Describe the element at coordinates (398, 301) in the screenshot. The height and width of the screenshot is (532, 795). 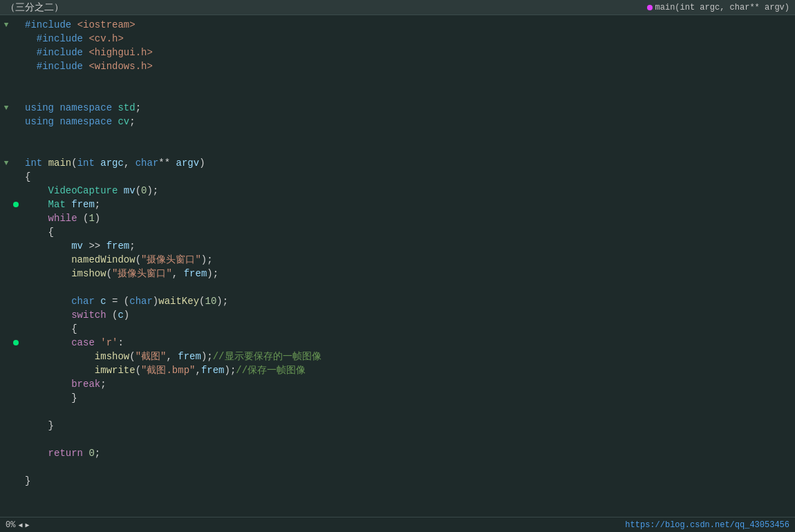
I see `table-row: char c = (char)waitKey(10);` at that location.